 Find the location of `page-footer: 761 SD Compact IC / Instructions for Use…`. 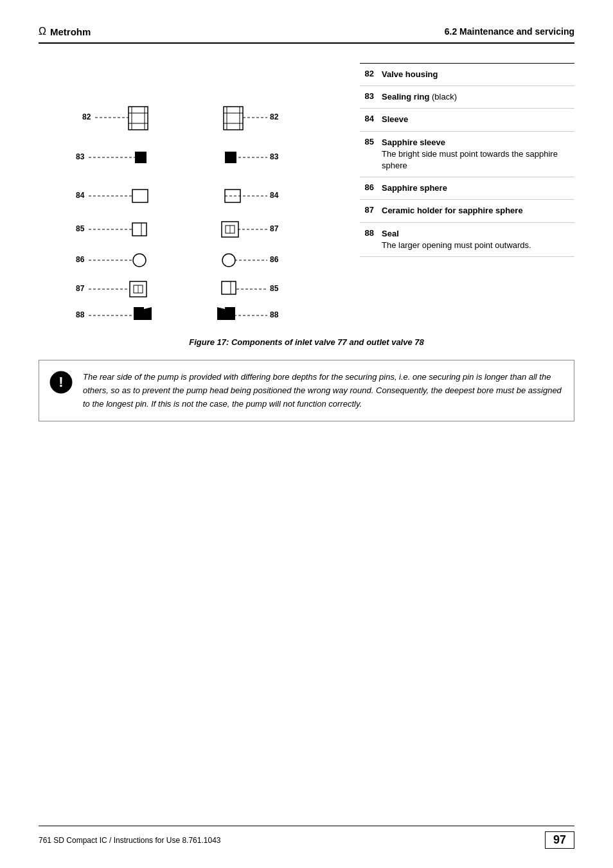

page-footer: 761 SD Compact IC / Instructions for Use… is located at coordinates (306, 837).